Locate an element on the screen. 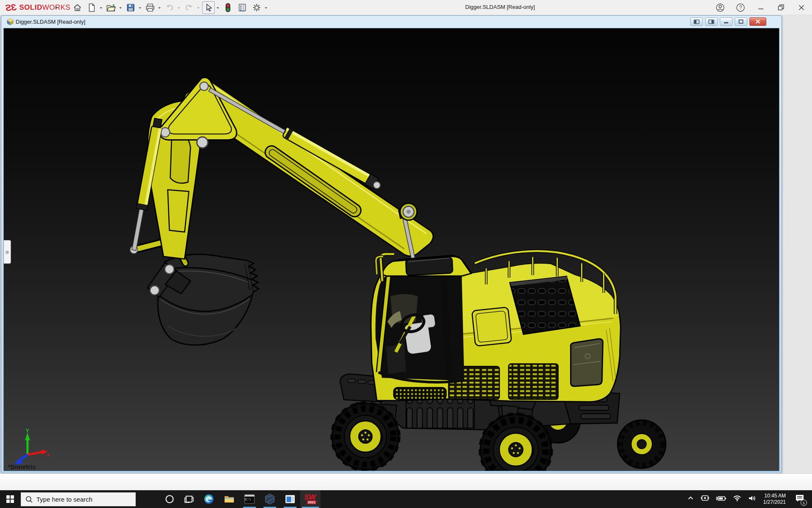 The width and height of the screenshot is (812, 508). doc-close-icon is located at coordinates (758, 22).